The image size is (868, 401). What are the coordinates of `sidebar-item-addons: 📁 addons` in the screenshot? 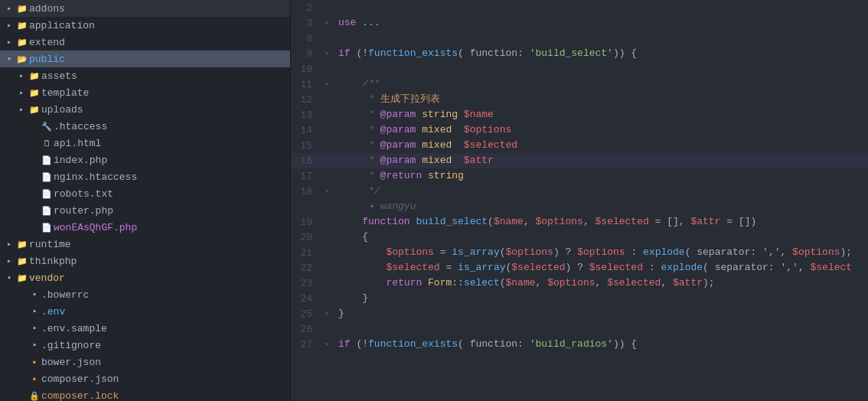 It's located at (145, 8).